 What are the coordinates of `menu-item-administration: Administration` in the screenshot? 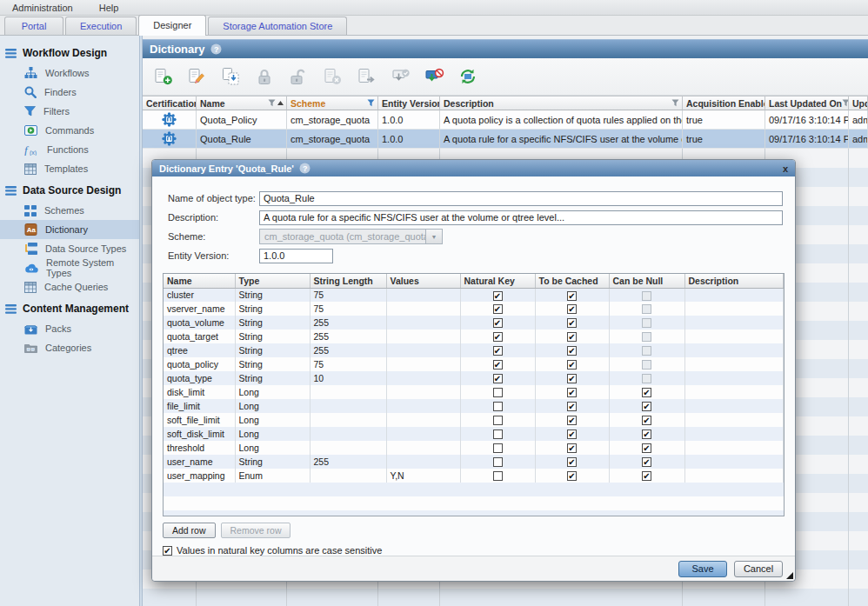 It's located at (43, 8).